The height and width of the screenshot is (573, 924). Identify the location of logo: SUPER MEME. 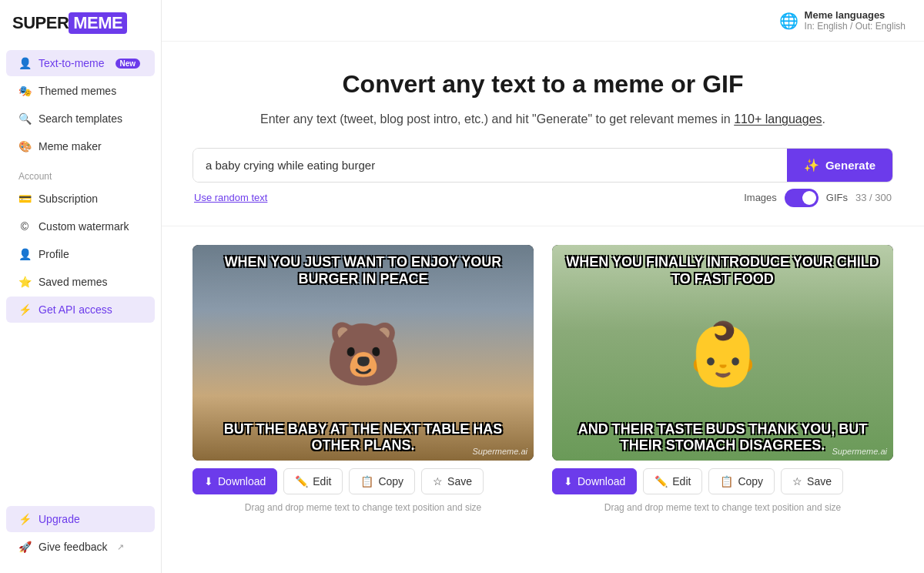
(80, 23).